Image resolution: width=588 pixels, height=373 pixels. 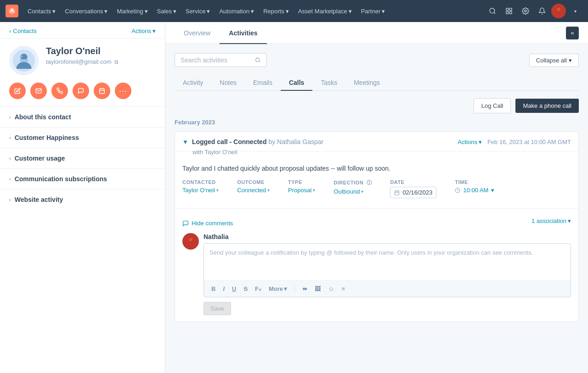 What do you see at coordinates (387, 289) in the screenshot?
I see `comment-toolbar: B I U S Fₓ More ▾` at bounding box center [387, 289].